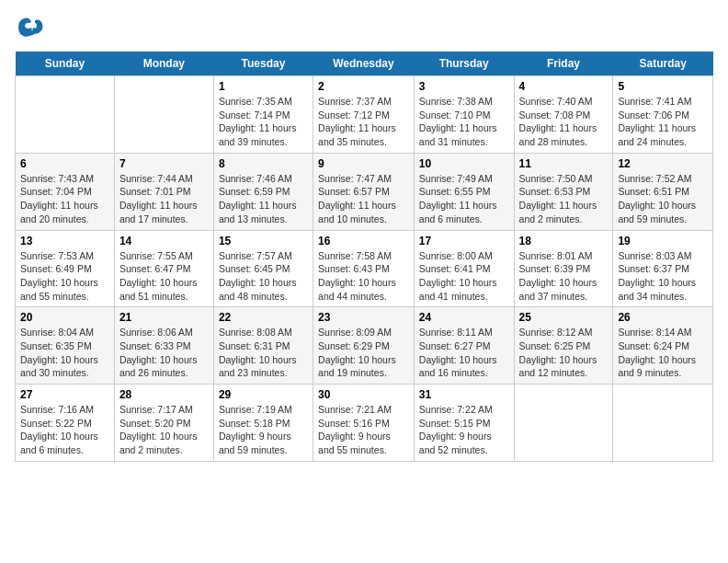  Describe the element at coordinates (464, 276) in the screenshot. I see `day-info: Sunrise: 8:00 AM Sunset: 6:41 PM Dayligh…` at that location.